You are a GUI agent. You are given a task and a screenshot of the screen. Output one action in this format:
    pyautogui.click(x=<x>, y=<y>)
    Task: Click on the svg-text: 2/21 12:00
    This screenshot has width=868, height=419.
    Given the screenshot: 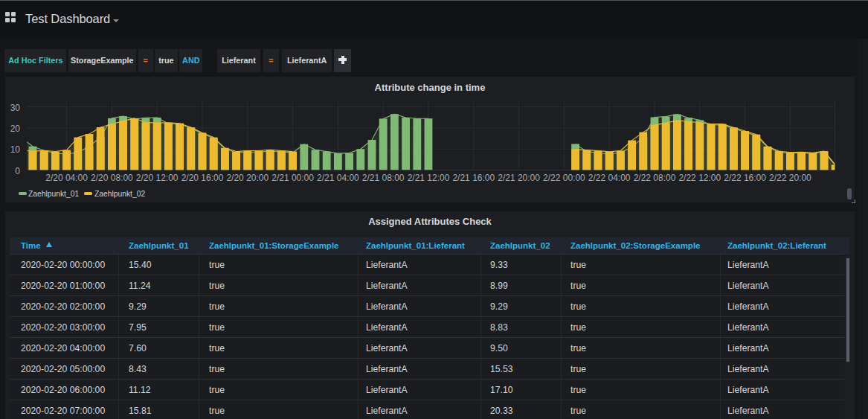 What is the action you would take?
    pyautogui.click(x=428, y=178)
    